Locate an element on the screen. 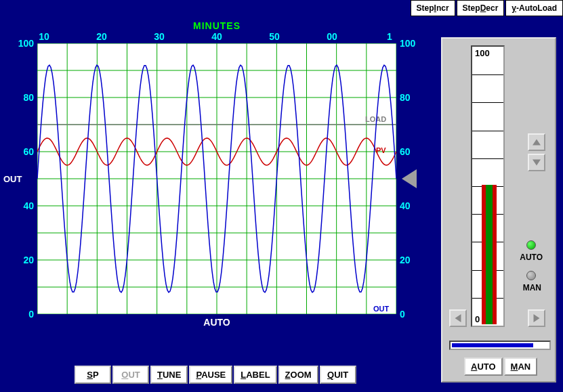 This screenshot has width=563, height=392. bar-top-value: 100 is located at coordinates (482, 53).